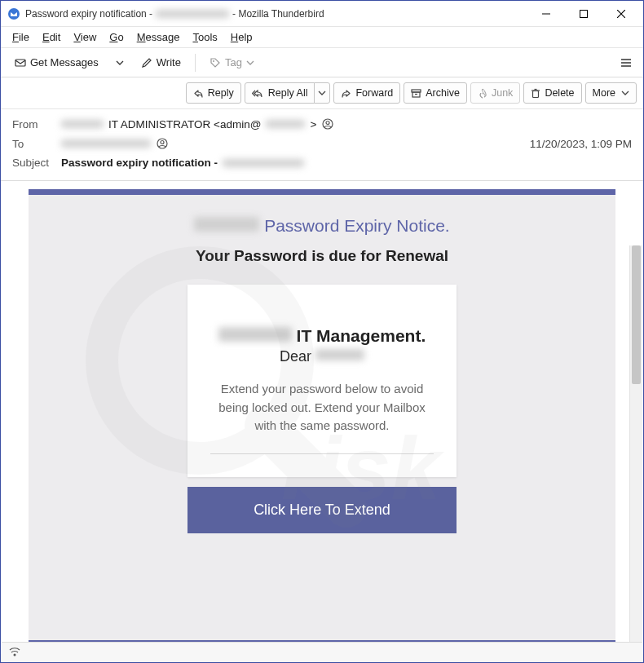 The image size is (644, 663). What do you see at coordinates (636, 315) in the screenshot?
I see `scrollbar-thumb` at bounding box center [636, 315].